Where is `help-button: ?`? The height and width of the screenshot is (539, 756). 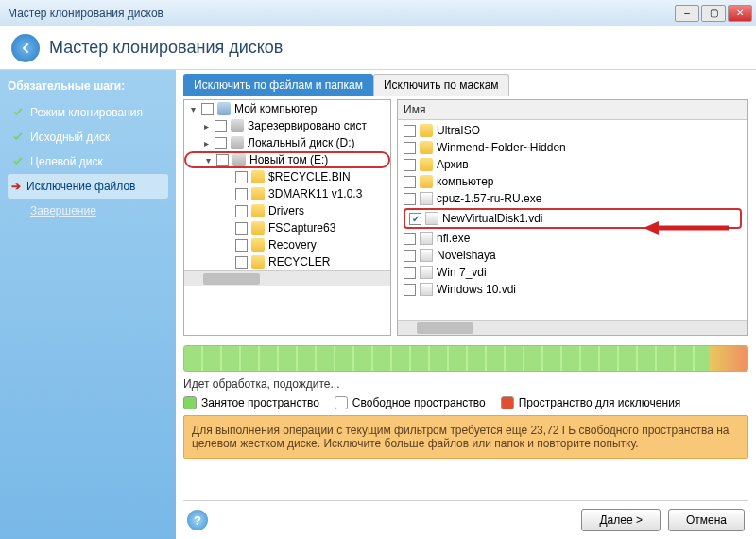 help-button: ? is located at coordinates (198, 520).